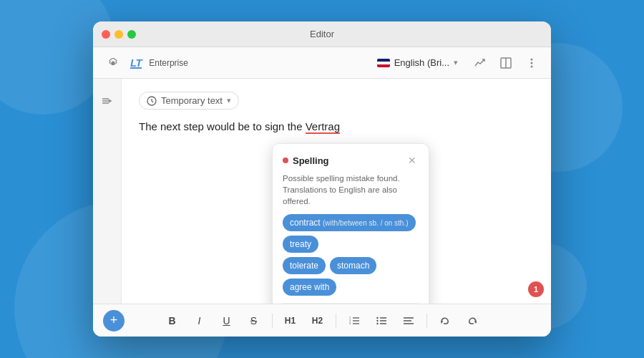 The image size is (644, 358). Describe the element at coordinates (323, 127) in the screenshot. I see `misspelled-word: Vertrag` at that location.